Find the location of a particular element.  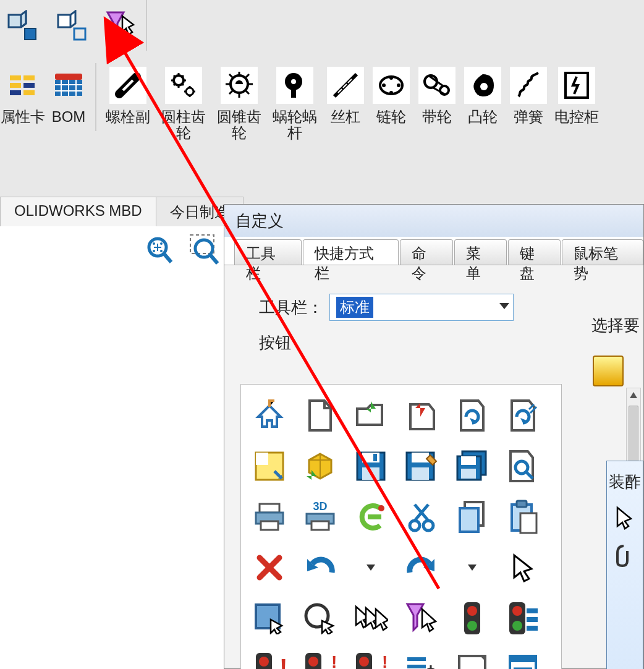

ribbon-label: 弹簧 is located at coordinates (528, 117).